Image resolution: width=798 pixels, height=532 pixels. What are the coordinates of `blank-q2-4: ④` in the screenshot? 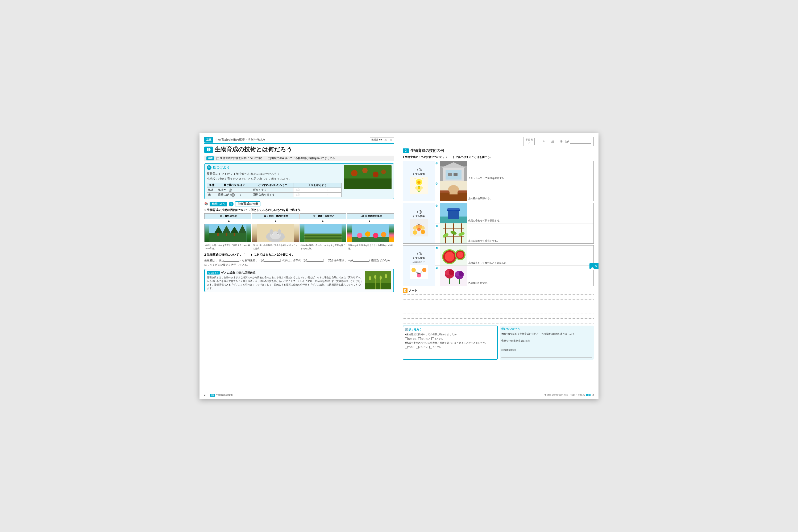 It's located at (351, 261).